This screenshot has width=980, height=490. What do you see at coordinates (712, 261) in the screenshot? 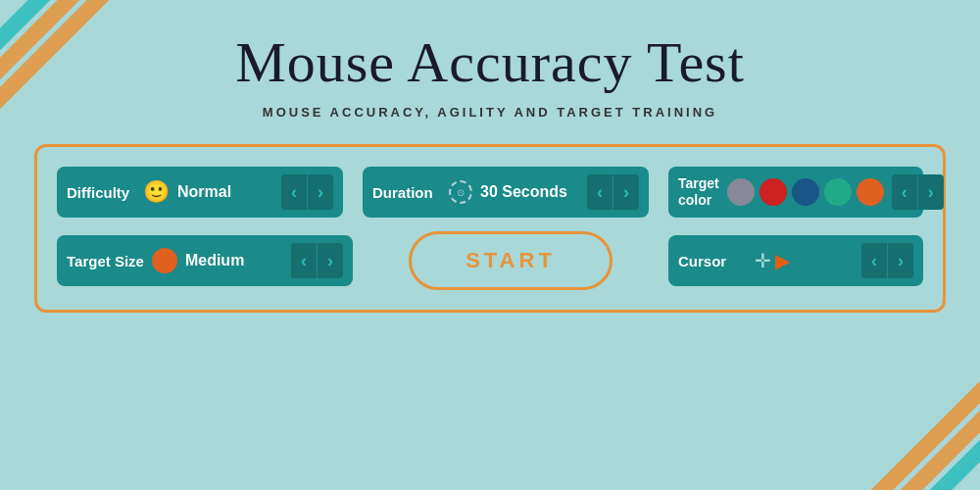
I see `cursor-label: Cursor` at bounding box center [712, 261].